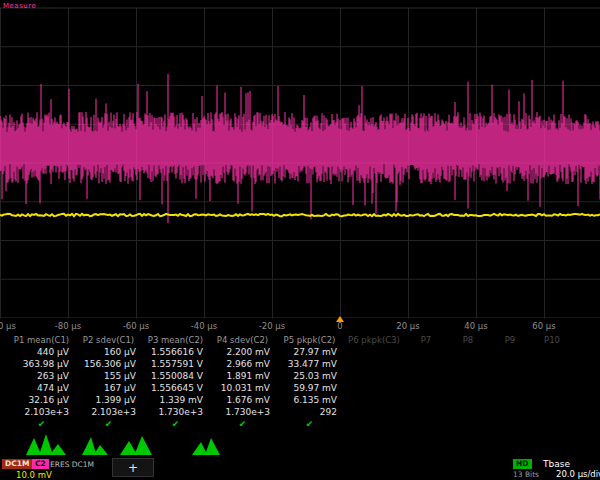  Describe the element at coordinates (310, 340) in the screenshot. I see `measure-header: P5 pkpk(C2)` at that location.